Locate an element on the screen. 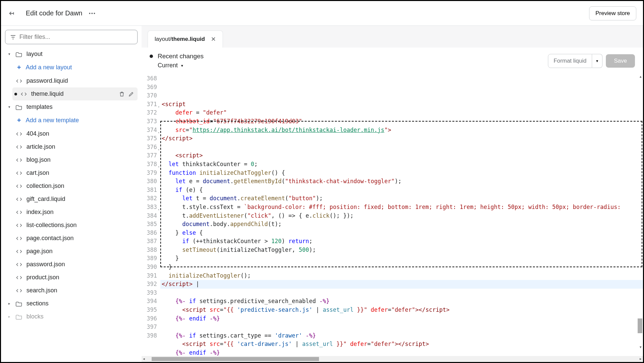 The height and width of the screenshot is (363, 644). file-theme-liquid: theme.liquid is located at coordinates (75, 94).